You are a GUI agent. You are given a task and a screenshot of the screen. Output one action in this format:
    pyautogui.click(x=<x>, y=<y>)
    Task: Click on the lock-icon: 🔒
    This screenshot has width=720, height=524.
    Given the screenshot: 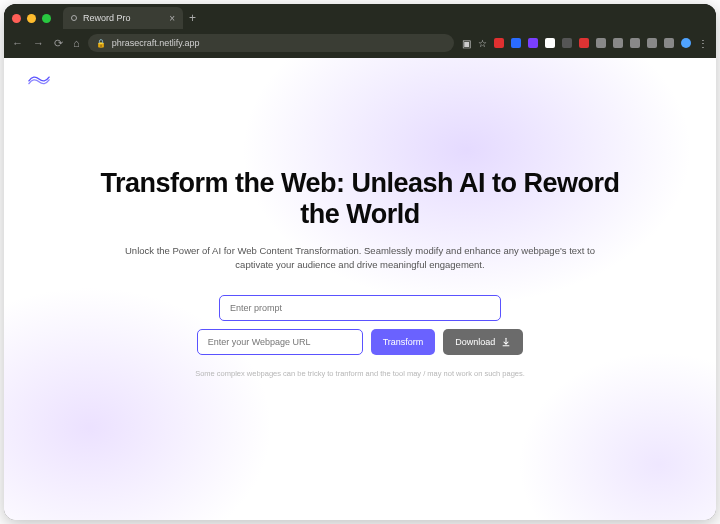 What is the action you would take?
    pyautogui.click(x=101, y=44)
    